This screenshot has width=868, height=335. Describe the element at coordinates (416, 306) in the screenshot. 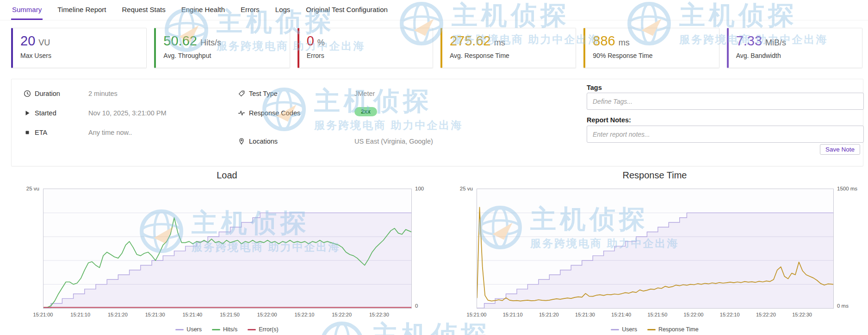

I see `y-axis-right-bottom-label: 0` at that location.